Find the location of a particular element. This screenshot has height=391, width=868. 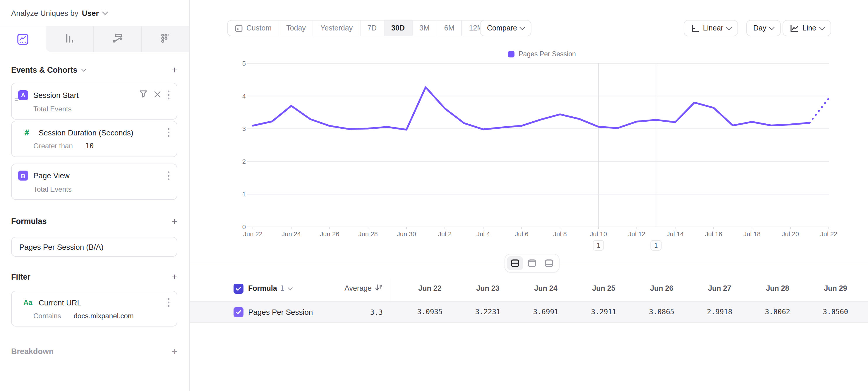

layout-table-only-button is located at coordinates (549, 263).